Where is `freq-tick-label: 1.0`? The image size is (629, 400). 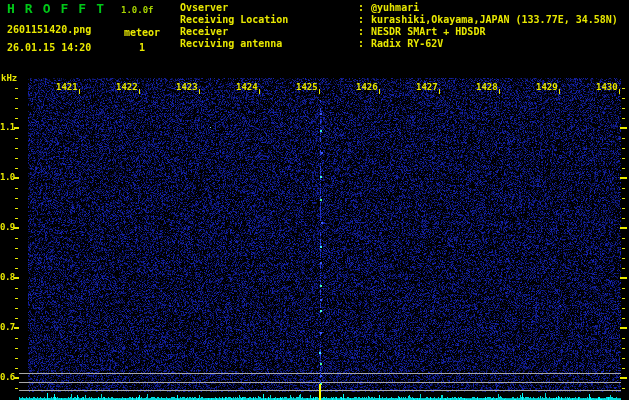 freq-tick-label: 1.0 is located at coordinates (6, 177).